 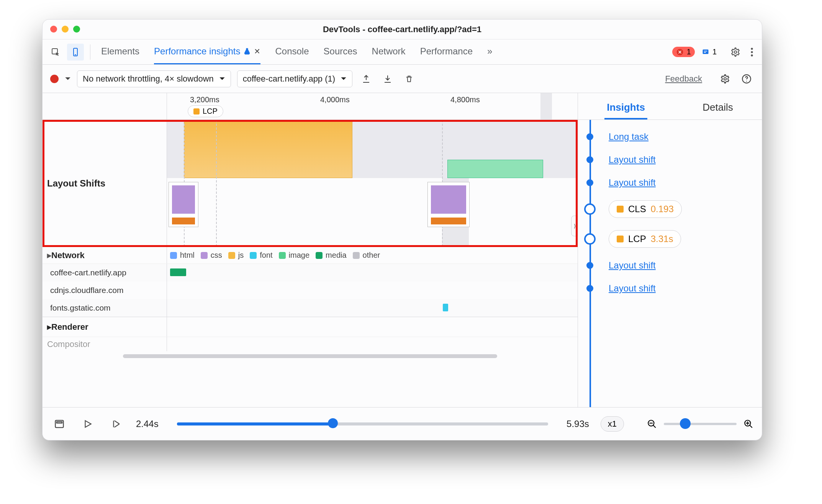 What do you see at coordinates (718, 108) in the screenshot?
I see `tab-details: Details` at bounding box center [718, 108].